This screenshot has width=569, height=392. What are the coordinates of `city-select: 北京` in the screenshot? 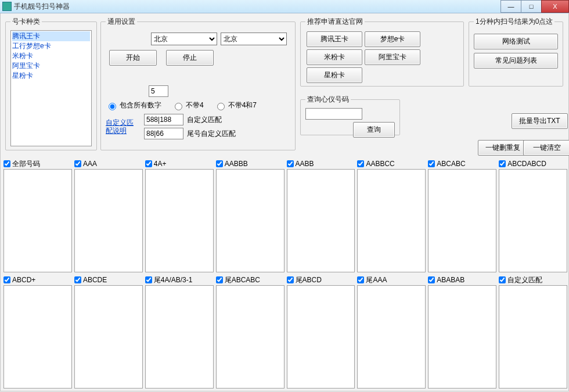 It's located at (254, 39).